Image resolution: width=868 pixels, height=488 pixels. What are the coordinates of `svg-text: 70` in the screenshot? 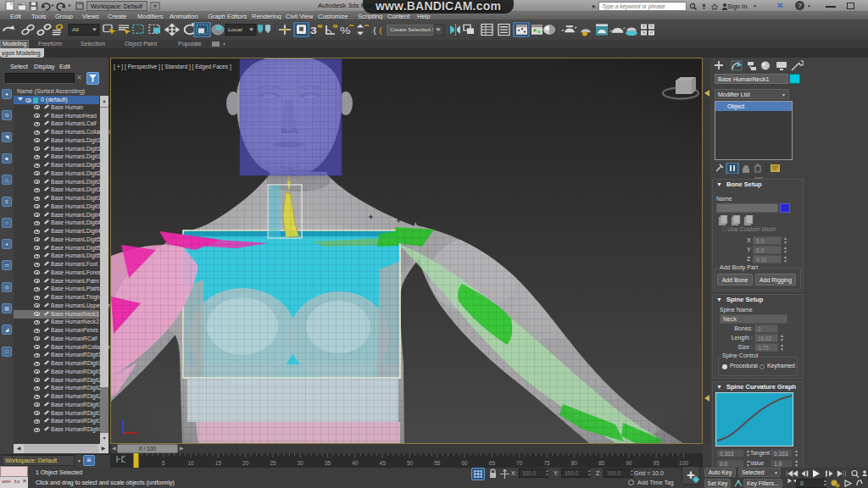 It's located at (520, 463).